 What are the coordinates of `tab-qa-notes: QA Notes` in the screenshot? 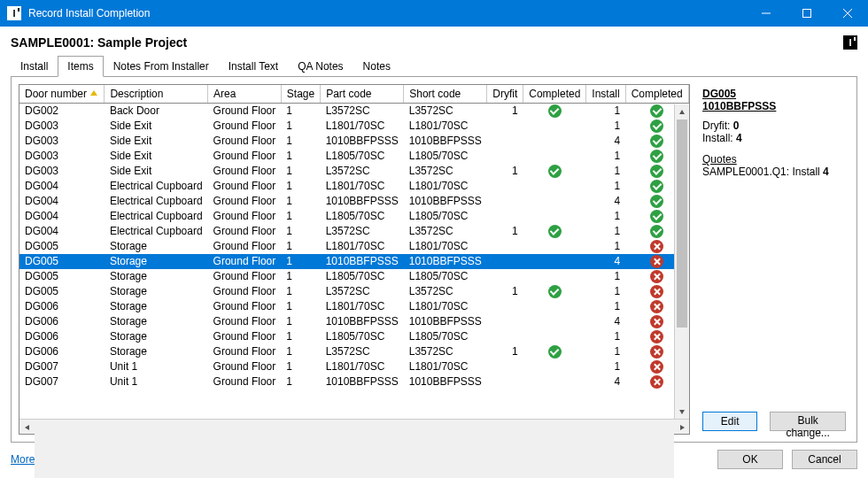 It's located at (321, 66).